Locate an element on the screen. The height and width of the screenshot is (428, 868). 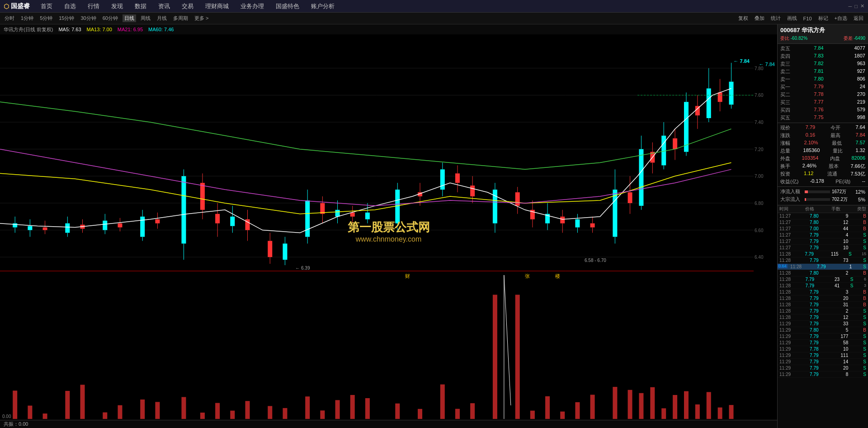
order-book: 卖五 7.84 4077 卖四 7.83 1807 卖三 7.82 963 卖二… is located at coordinates (823, 83).